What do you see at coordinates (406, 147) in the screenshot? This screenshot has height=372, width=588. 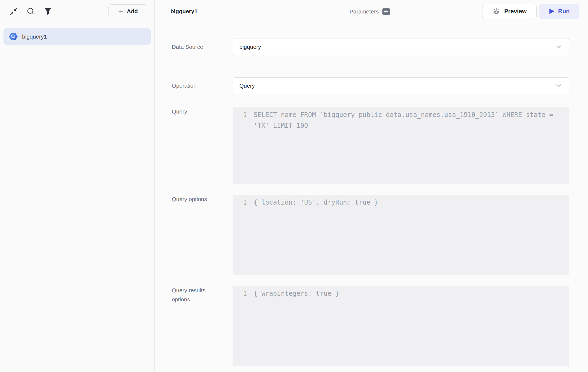 I see `query-placeholder: SELECT name FROM `bigquery-public-data.u…` at bounding box center [406, 147].